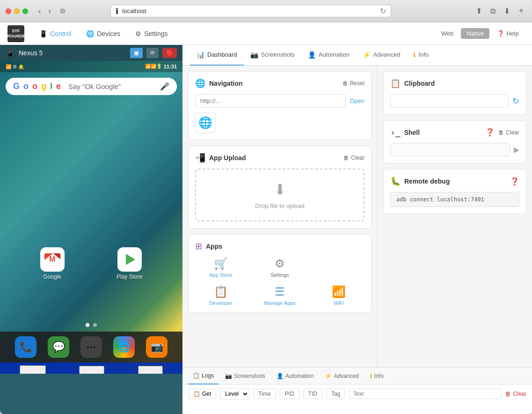 This screenshot has height=414, width=532. Describe the element at coordinates (280, 267) in the screenshot. I see `settings-app-btn: ⚙ Settings` at that location.